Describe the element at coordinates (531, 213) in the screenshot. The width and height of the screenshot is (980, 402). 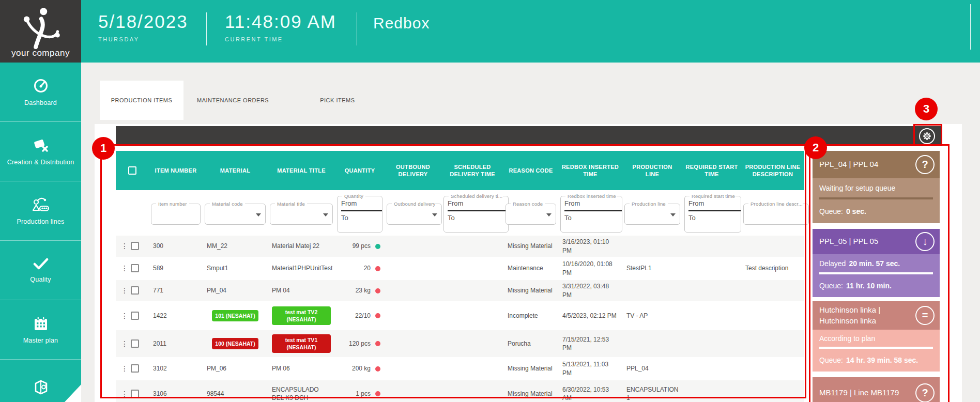
I see `filter-reason-code: Reason code` at that location.